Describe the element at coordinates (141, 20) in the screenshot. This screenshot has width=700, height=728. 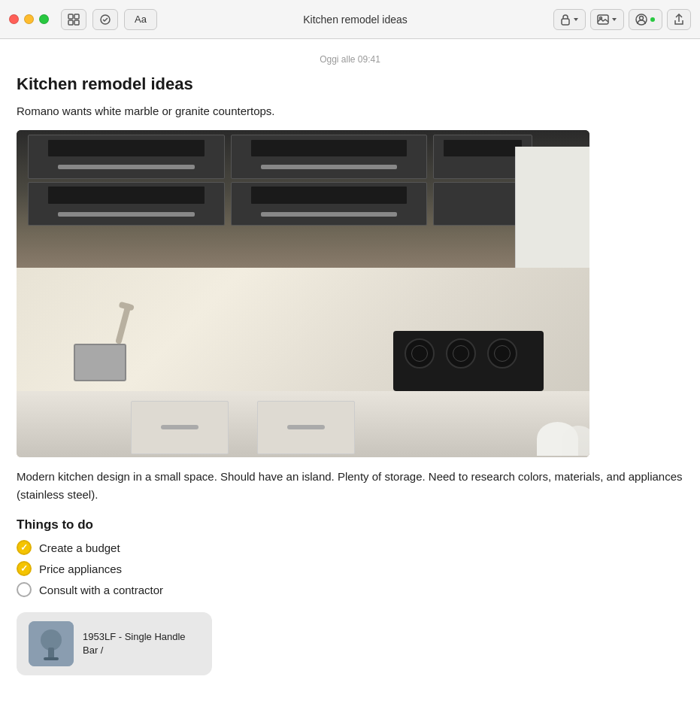
I see `format-label: Aa` at that location.